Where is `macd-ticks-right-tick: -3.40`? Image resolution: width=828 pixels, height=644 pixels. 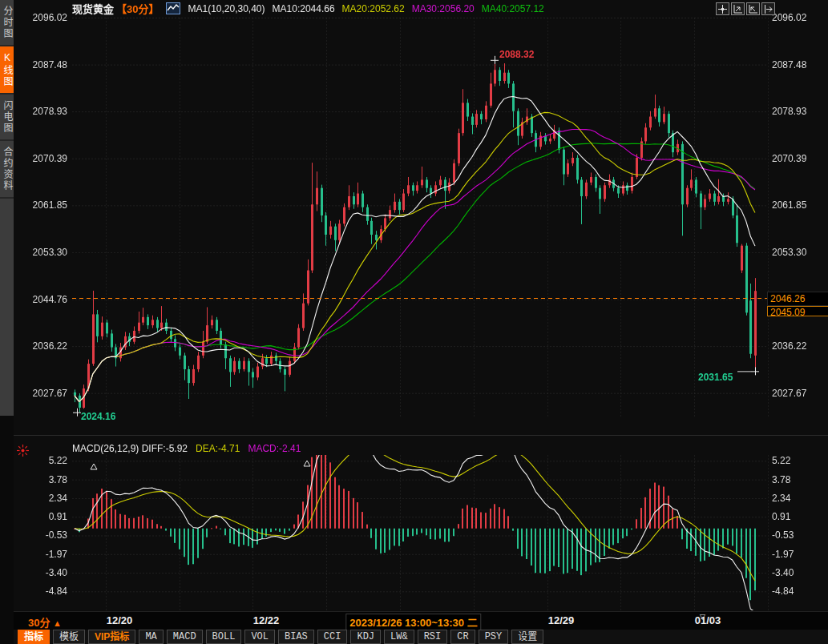 macd-ticks-right-tick: -3.40 is located at coordinates (798, 573).